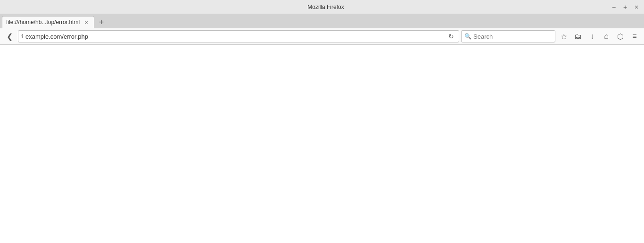  Describe the element at coordinates (599, 36) in the screenshot. I see `toolbar-icons: ☆ 🗂 ↓ ⌂ ⬡ ≡` at that location.